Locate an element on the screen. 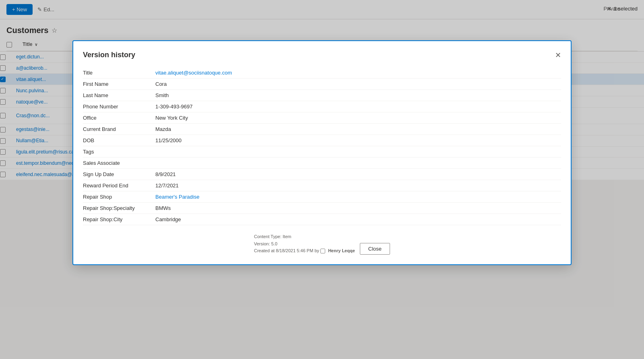 The height and width of the screenshot is (359, 644). field-label-repair-shop-specialty: Repair Shop:Specialty is located at coordinates (119, 208).